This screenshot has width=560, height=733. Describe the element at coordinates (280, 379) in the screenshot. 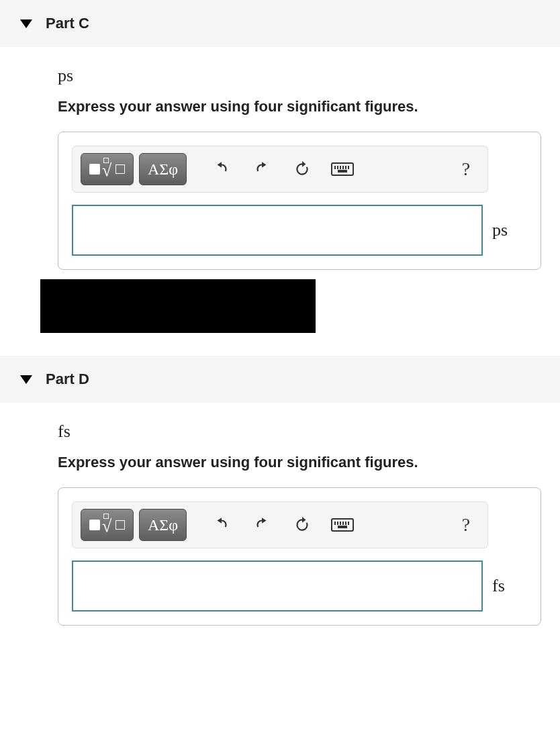

I see `part-header: Part D` at that location.